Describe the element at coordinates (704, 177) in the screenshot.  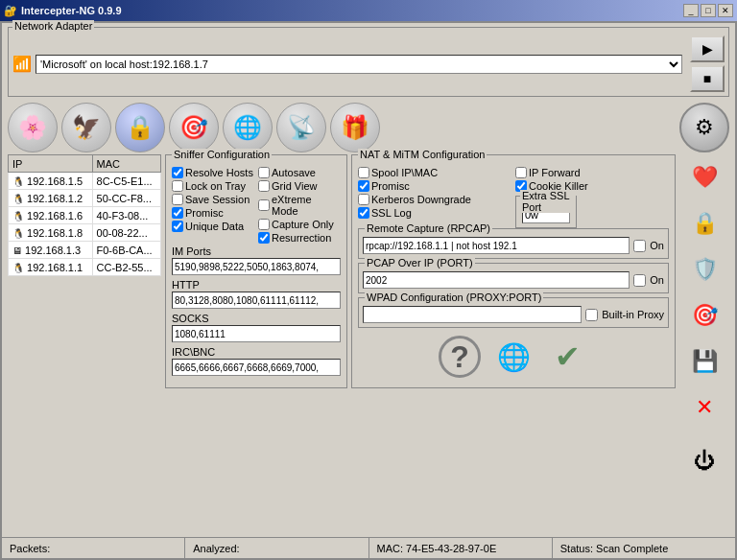
I see `heart-icon: ❤️` at that location.